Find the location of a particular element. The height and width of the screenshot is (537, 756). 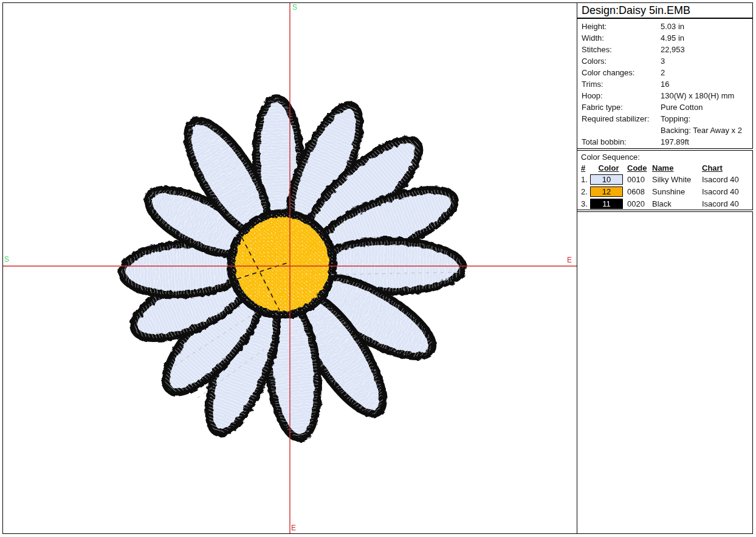

column-header-chart: Chart is located at coordinates (727, 168).